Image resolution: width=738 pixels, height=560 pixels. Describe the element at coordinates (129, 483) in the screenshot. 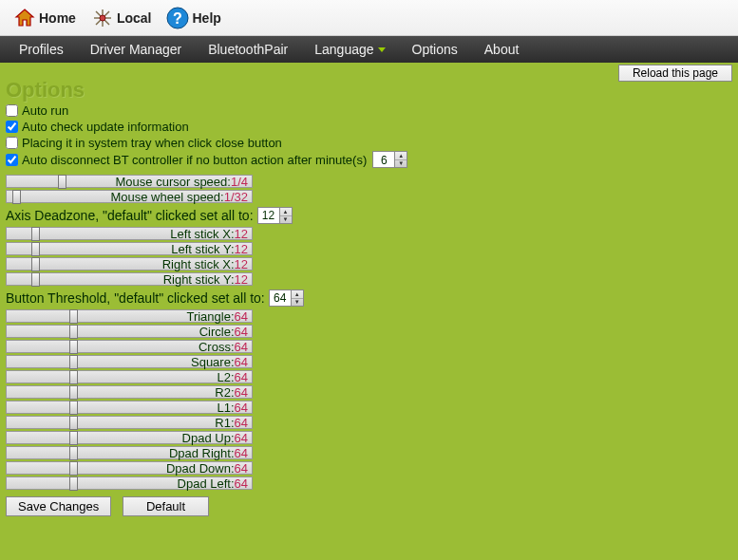

I see `button-threshold-item-slider: Dpad Left:64` at that location.